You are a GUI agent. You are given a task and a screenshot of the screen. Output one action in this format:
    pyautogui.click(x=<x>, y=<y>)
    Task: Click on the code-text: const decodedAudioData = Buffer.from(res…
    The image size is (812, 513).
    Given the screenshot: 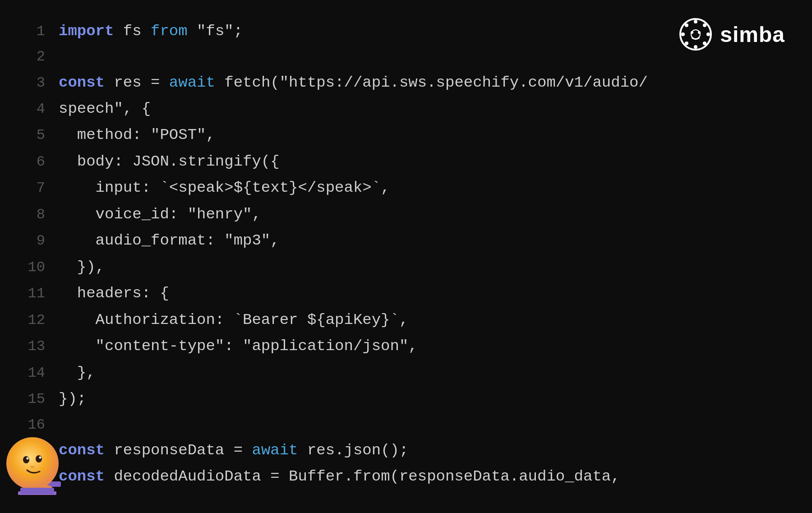 What is the action you would take?
    pyautogui.click(x=339, y=476)
    